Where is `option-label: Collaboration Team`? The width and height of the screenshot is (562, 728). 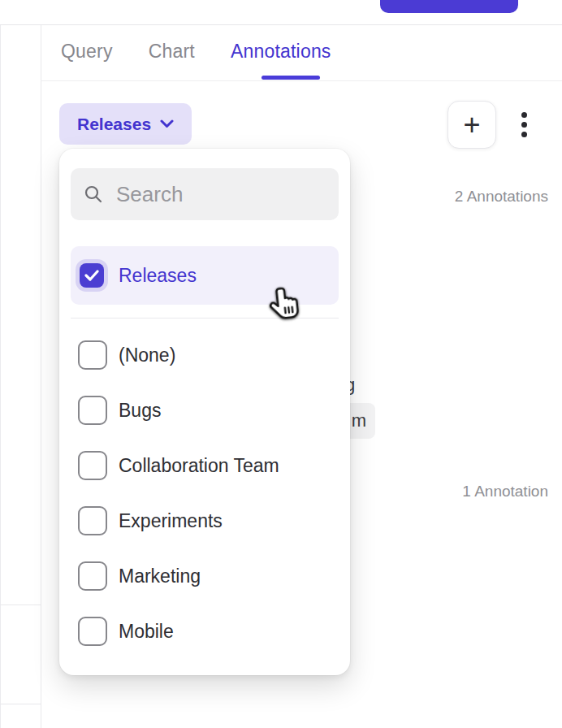 option-label: Collaboration Team is located at coordinates (199, 466).